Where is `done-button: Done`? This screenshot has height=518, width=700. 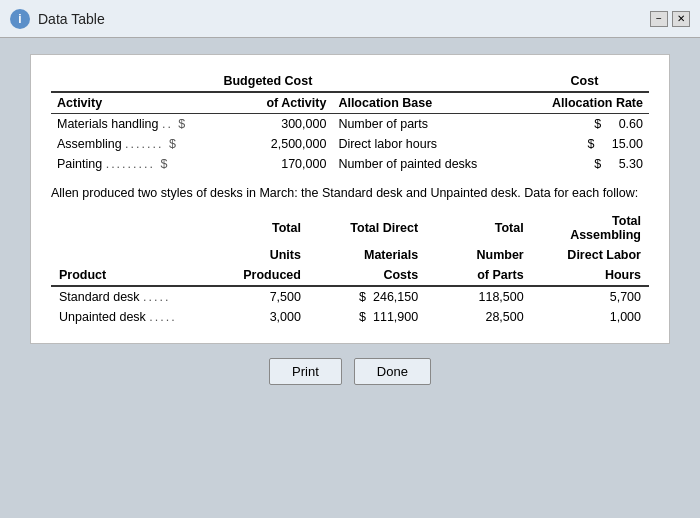 done-button: Done is located at coordinates (392, 372).